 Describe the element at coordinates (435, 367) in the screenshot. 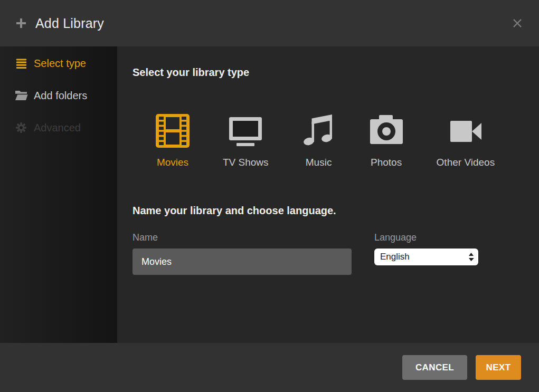

I see `cancel-button: CANCEL` at that location.